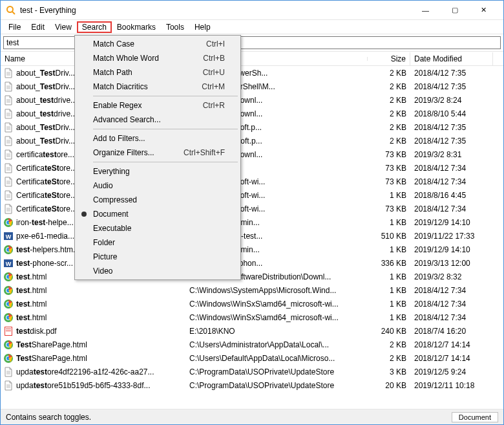  Describe the element at coordinates (111, 171) in the screenshot. I see `menu-item-label: Everything` at that location.